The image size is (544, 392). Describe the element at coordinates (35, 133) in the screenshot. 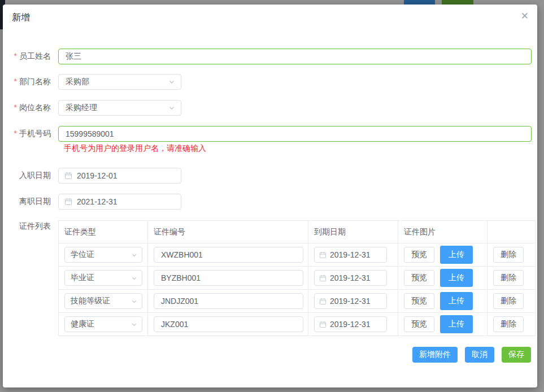

I see `phone-label-text: 手机号码` at that location.